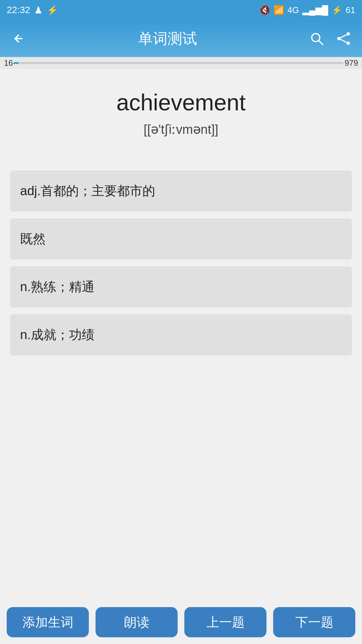 The height and width of the screenshot is (644, 362). I want to click on header: 单词测试, so click(181, 39).